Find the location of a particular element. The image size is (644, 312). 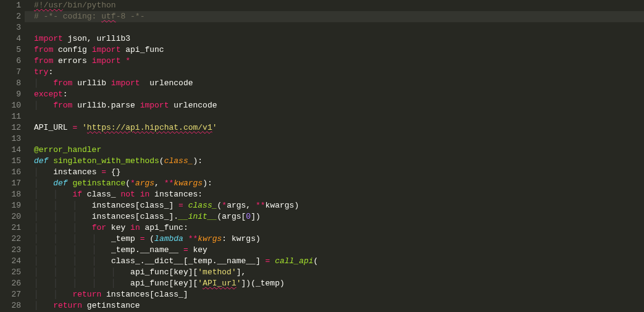

code-line: #!/usr/bin/python is located at coordinates (335, 6).